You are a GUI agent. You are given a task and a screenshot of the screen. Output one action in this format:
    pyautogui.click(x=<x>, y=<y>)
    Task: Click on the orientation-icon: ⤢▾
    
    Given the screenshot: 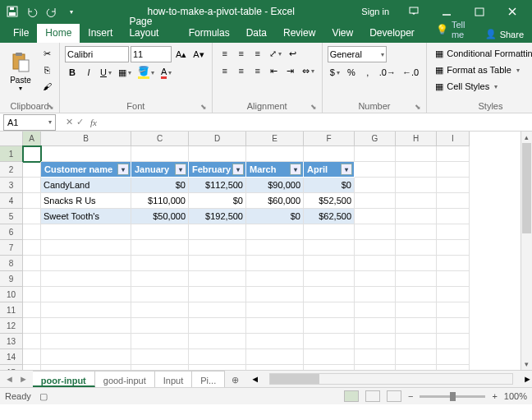 What is the action you would take?
    pyautogui.click(x=276, y=53)
    